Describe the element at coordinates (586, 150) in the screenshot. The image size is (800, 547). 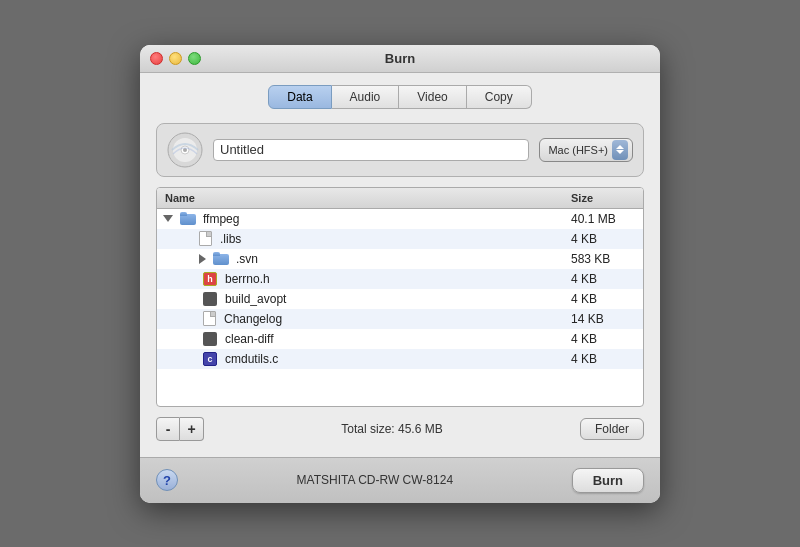
I see `format-select: Mac (HFS+)` at that location.